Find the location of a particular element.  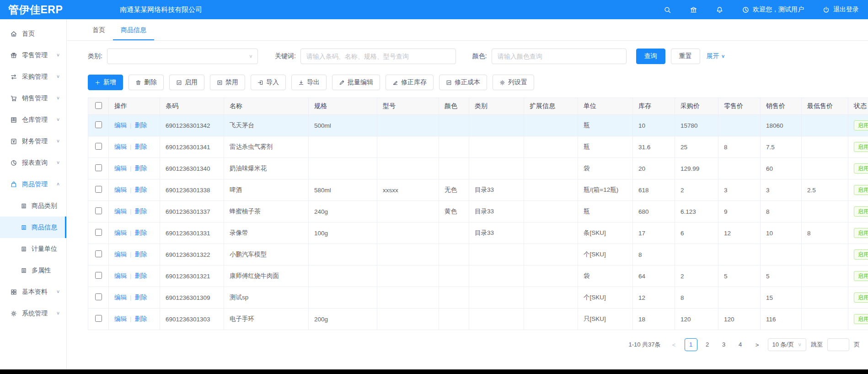

sidebar-item-sales: 销售管理 is located at coordinates (33, 98).